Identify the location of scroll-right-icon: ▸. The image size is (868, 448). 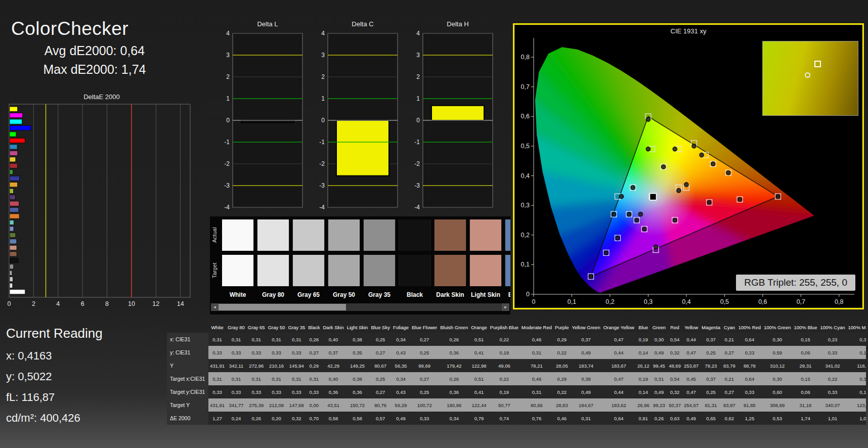
(506, 307).